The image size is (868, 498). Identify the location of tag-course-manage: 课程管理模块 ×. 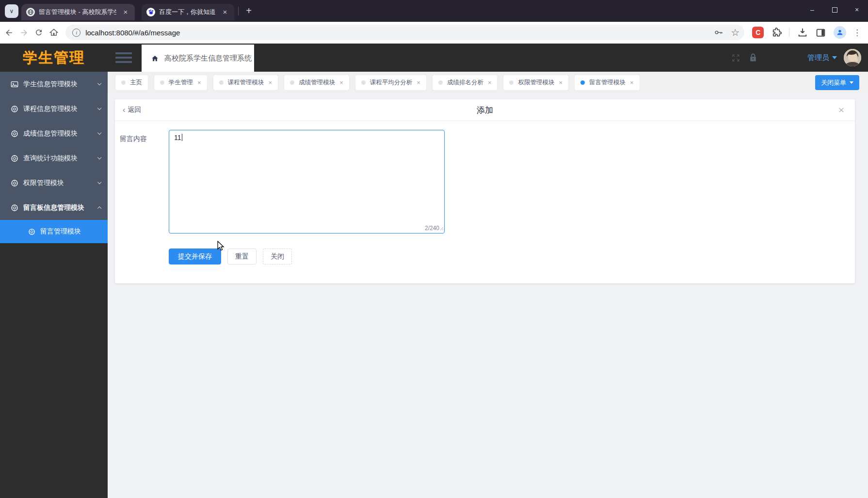
(246, 82).